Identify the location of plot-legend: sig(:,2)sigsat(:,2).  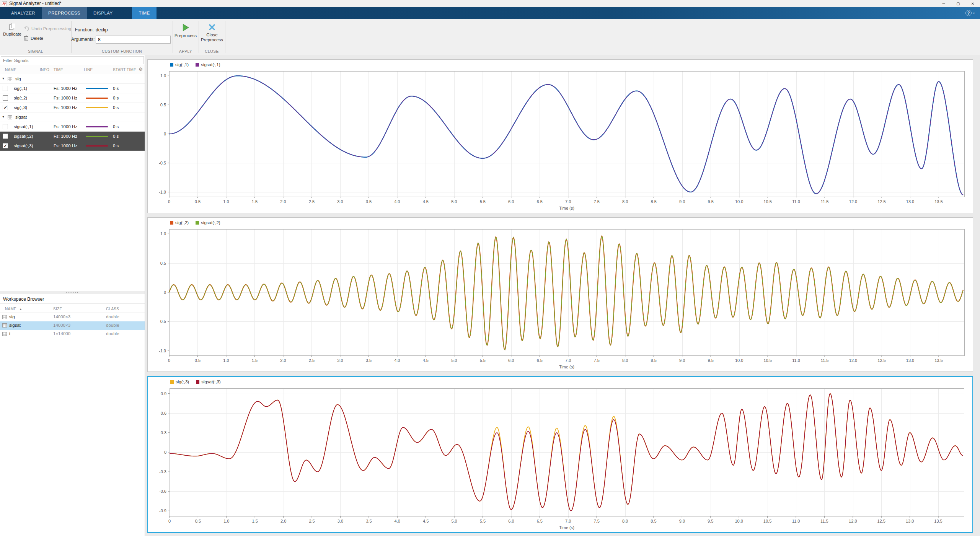
(560, 223).